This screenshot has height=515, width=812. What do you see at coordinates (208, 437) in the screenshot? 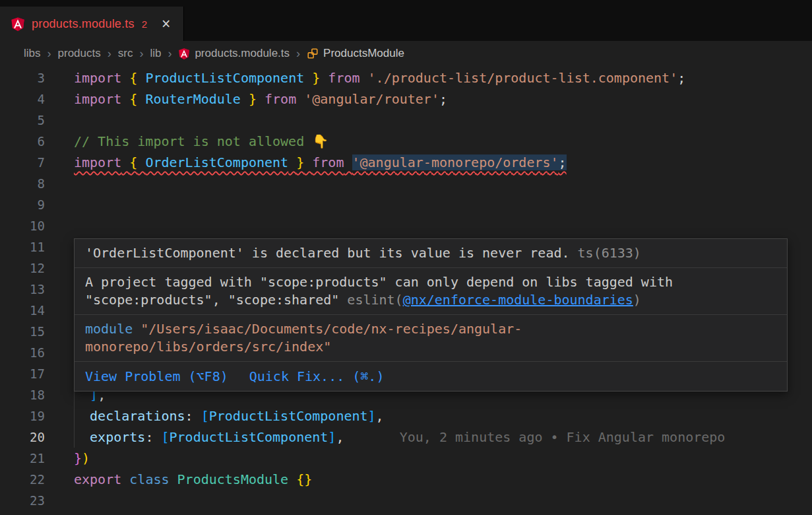
I see `line-content: exports: [ProductListComponent],` at bounding box center [208, 437].